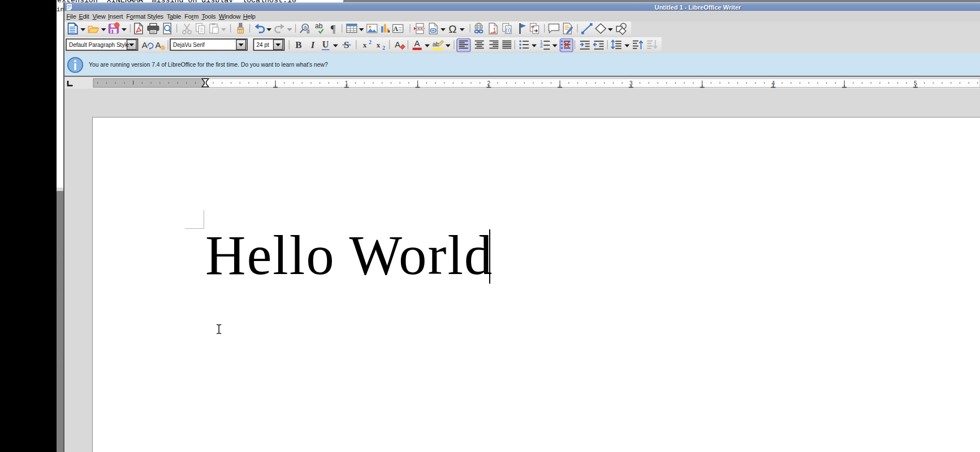  What do you see at coordinates (508, 31) in the screenshot?
I see `svg-text: (i)` at bounding box center [508, 31].